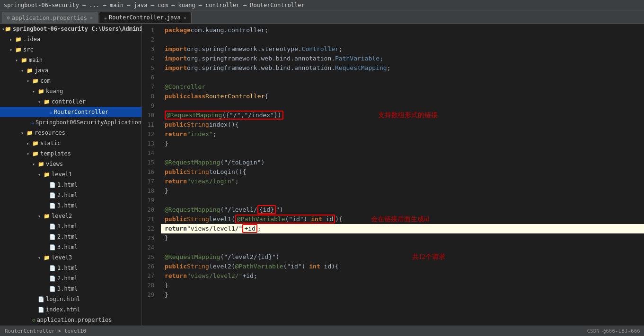  I want to click on properties-icon: ⚙, so click(9, 18).